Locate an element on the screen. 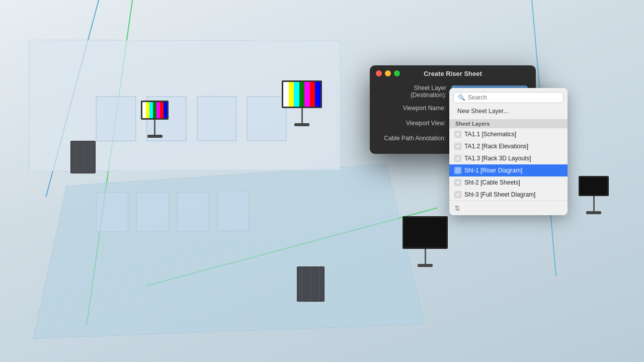  close-button is located at coordinates (379, 73).